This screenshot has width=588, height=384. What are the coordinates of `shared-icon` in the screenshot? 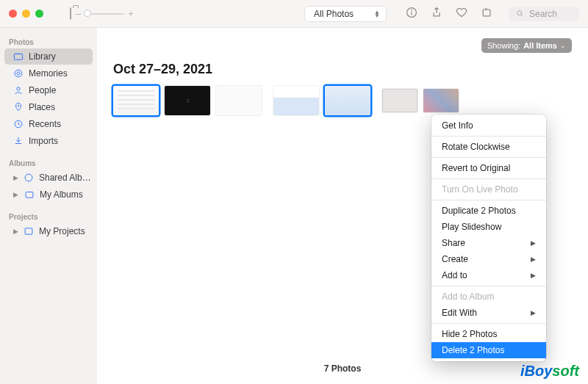 It's located at (29, 178).